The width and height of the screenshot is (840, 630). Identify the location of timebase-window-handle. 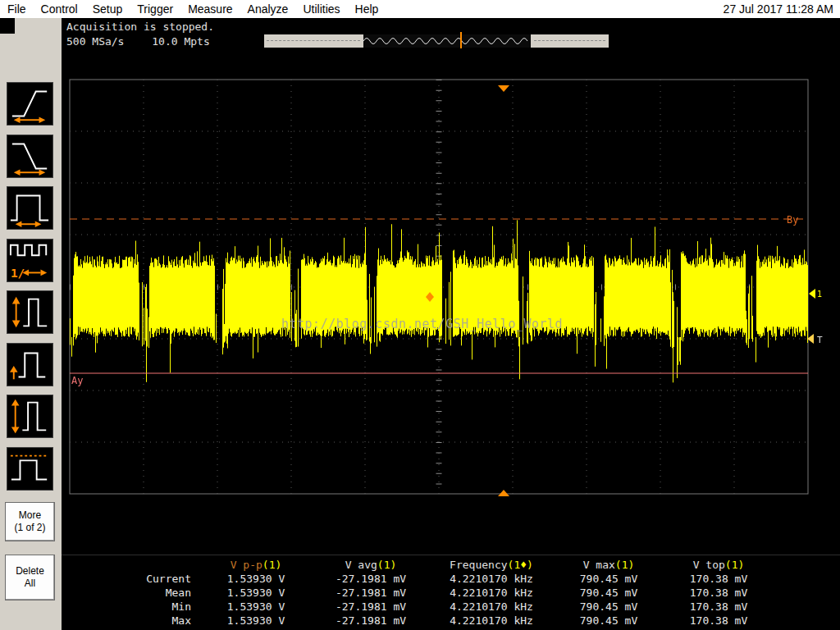
(447, 41).